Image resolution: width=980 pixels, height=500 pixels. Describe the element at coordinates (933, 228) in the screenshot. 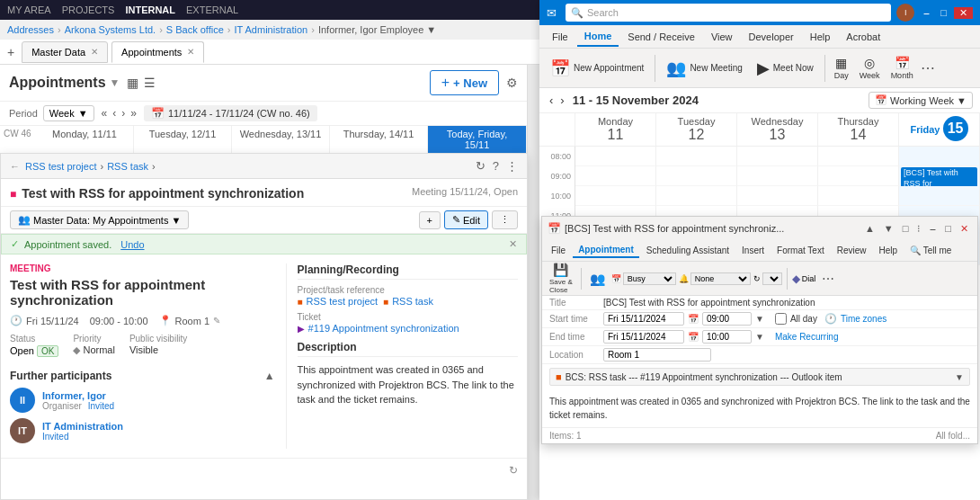

I see `popup-minimize-btn: ‒` at that location.